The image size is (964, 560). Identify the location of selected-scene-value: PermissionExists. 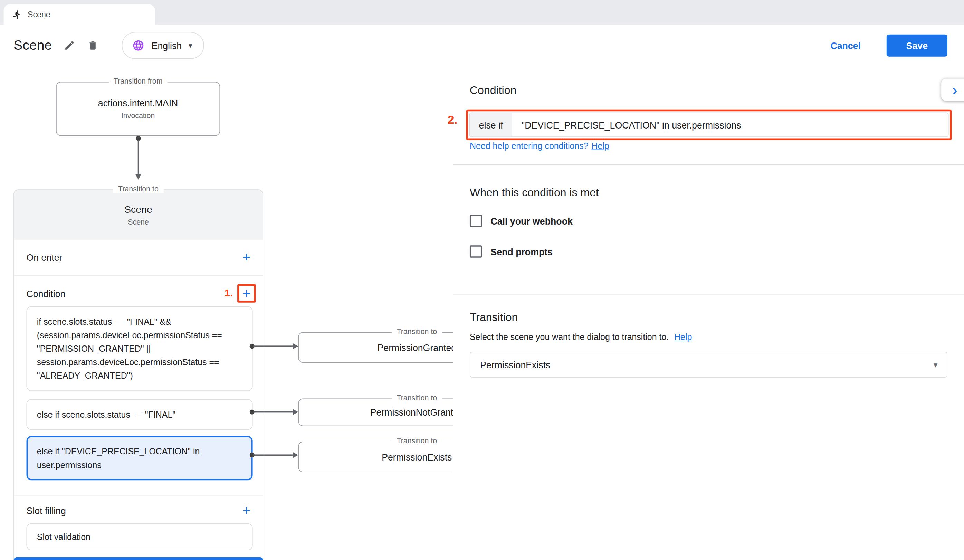
(515, 364).